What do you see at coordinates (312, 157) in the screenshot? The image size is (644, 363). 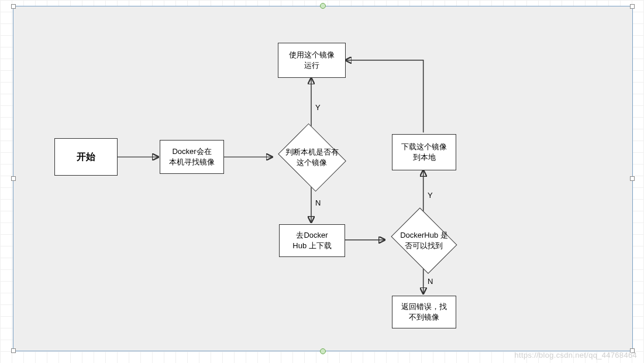 I see `node-decide-local-label: 判断本机是否有这个镜像` at bounding box center [312, 157].